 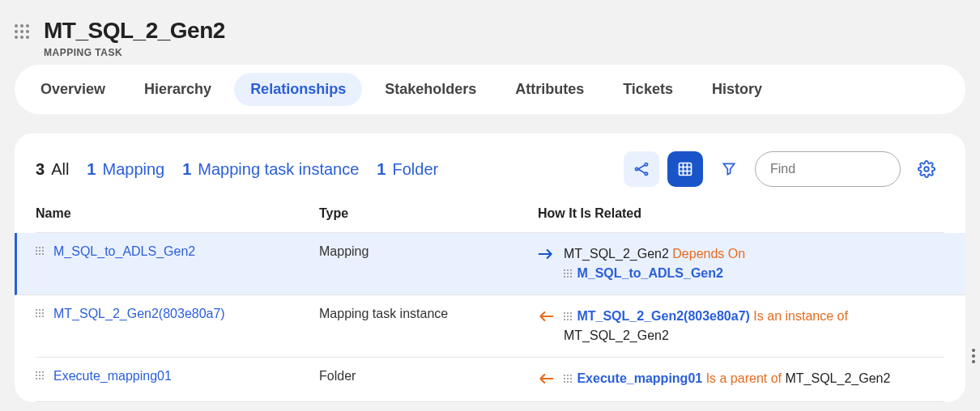 I want to click on relation-text: MT_SQL_2_Gen2(803e80a7) Is an instance o…, so click(x=754, y=326).